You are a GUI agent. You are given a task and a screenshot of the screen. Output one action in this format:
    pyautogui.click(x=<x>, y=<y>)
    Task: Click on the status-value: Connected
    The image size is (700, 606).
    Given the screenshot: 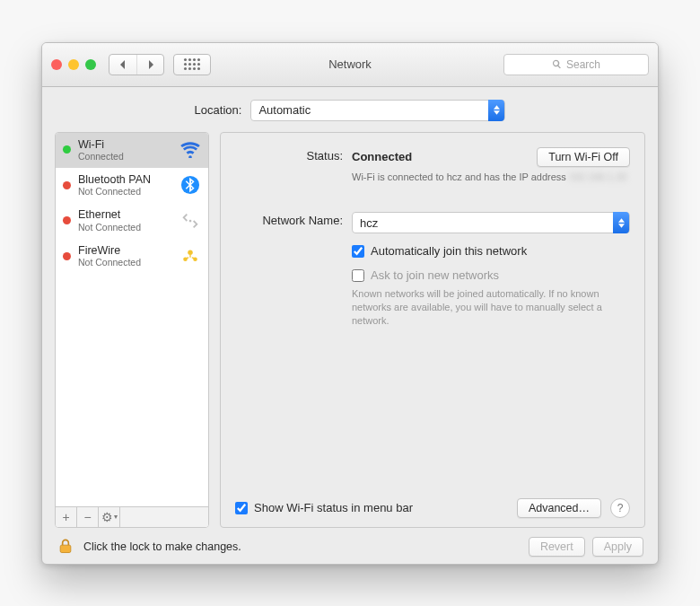 What is the action you would take?
    pyautogui.click(x=382, y=156)
    